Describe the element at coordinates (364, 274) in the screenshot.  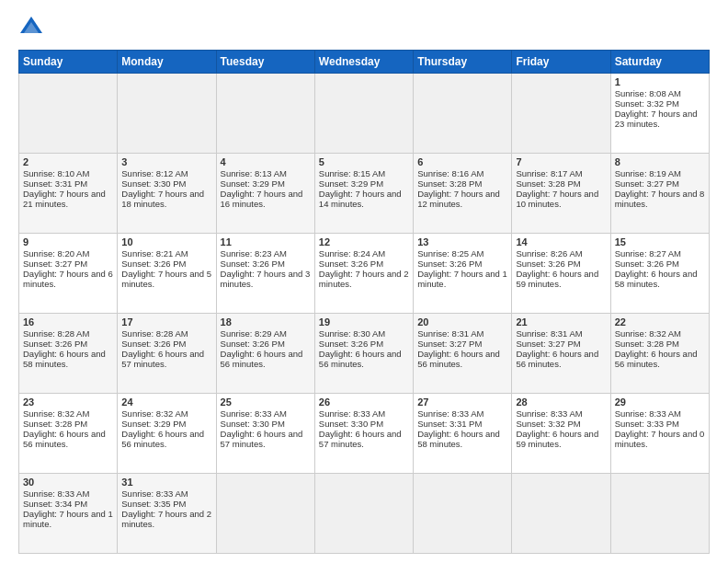
I see `calendar-cell: 12Sunrise: 8:24 AMSunset: 3:26 PMDayligh…` at that location.